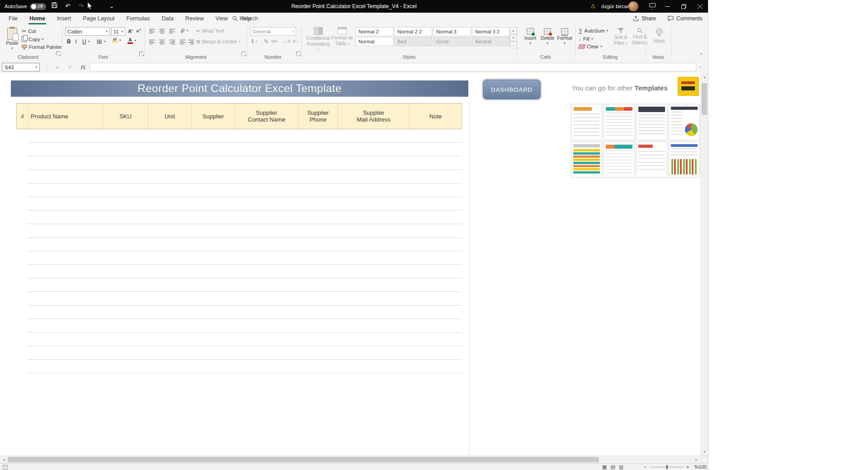  What do you see at coordinates (491, 32) in the screenshot?
I see `style-normal-3-2: Normal 3 2` at bounding box center [491, 32].